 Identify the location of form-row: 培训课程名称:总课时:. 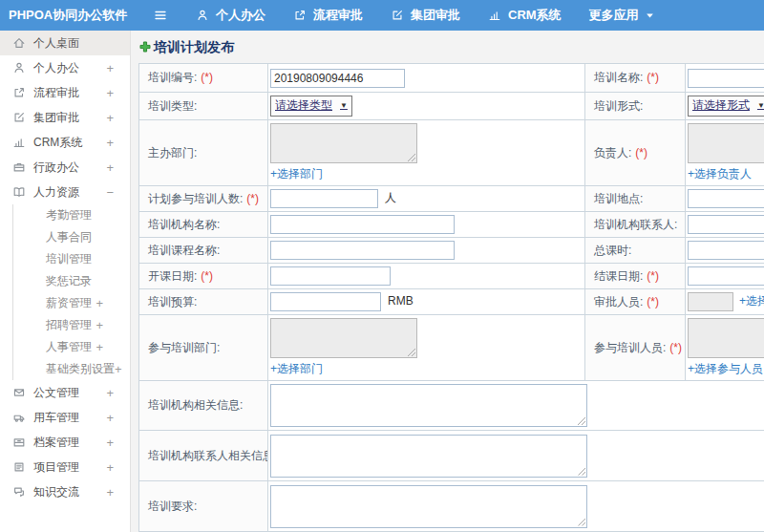
(452, 250).